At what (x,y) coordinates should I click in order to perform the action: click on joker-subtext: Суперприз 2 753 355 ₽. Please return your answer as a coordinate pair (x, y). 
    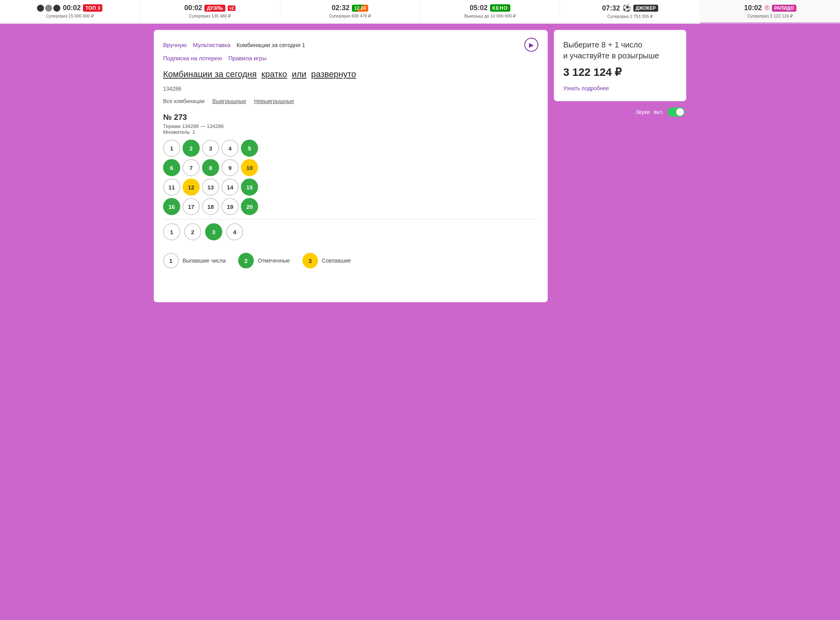
    Looking at the image, I should click on (630, 16).